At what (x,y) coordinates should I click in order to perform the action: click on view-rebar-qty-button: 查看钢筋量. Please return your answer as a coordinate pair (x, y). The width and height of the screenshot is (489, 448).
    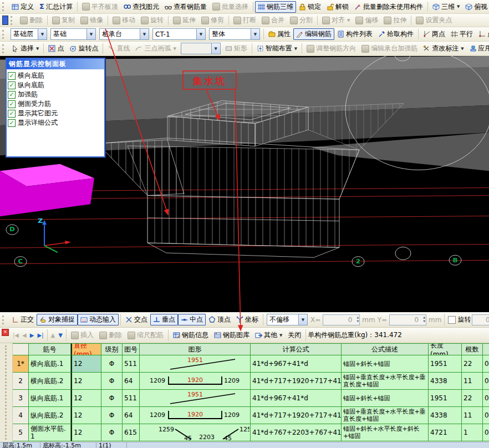
    Looking at the image, I should click on (186, 7).